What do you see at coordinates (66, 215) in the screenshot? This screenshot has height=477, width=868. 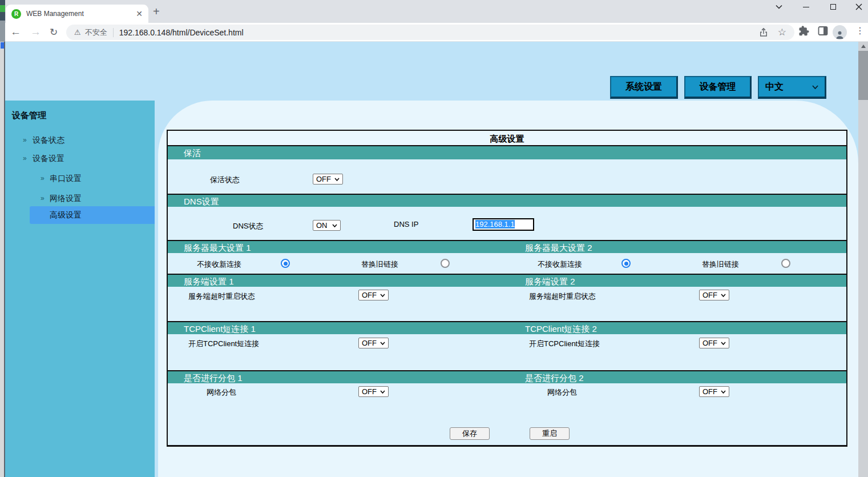 I see `sidebar-item-label: 高级设置` at bounding box center [66, 215].